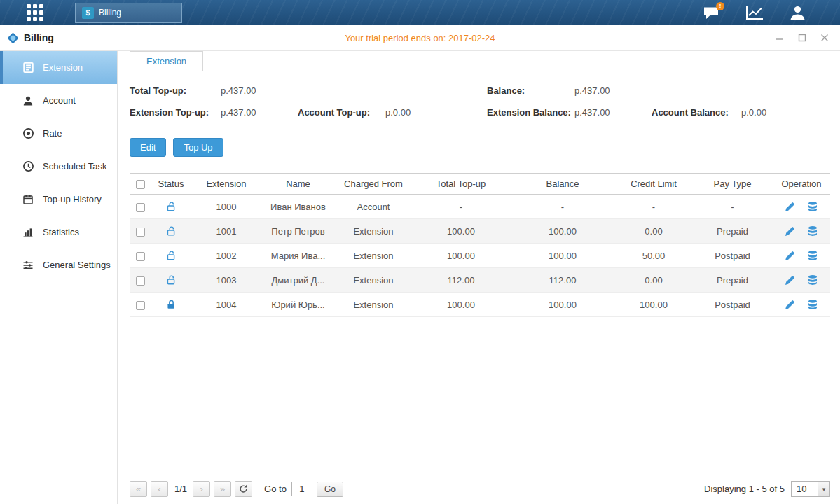 This screenshot has width=840, height=504. I want to click on table-row: 1003 Дмитрий Д... Extension 112.00 112.0…, so click(480, 280).